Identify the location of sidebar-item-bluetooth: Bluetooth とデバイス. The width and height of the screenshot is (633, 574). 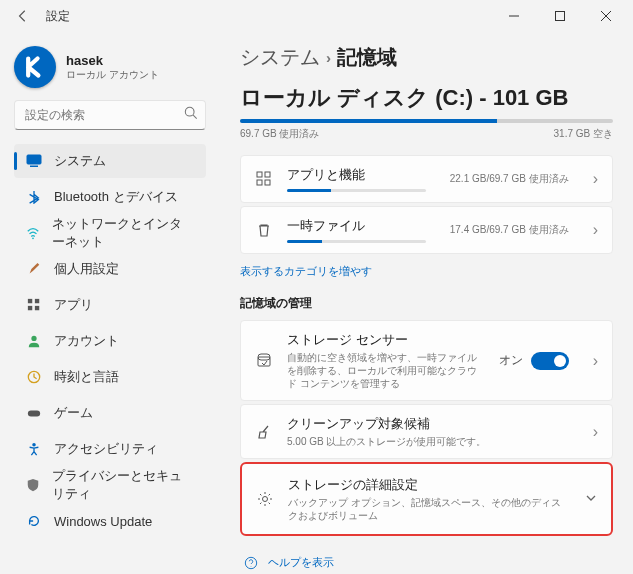
(110, 197).